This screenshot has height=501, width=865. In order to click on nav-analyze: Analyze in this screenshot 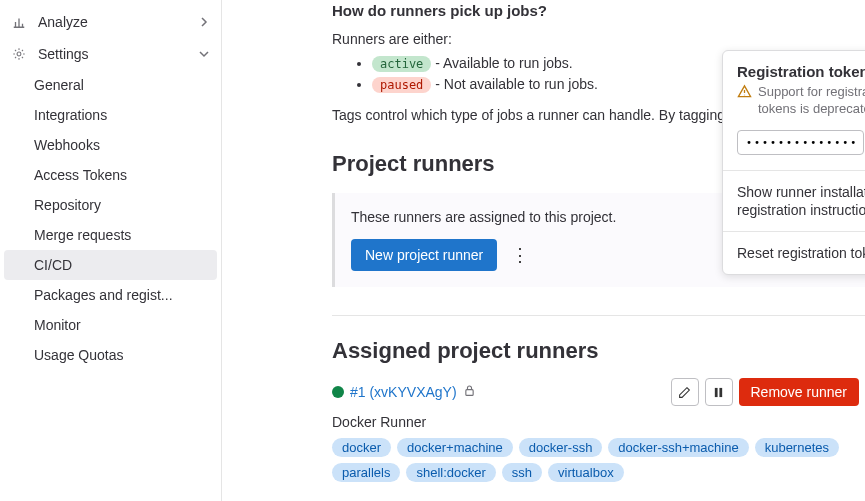, I will do `click(110, 22)`.